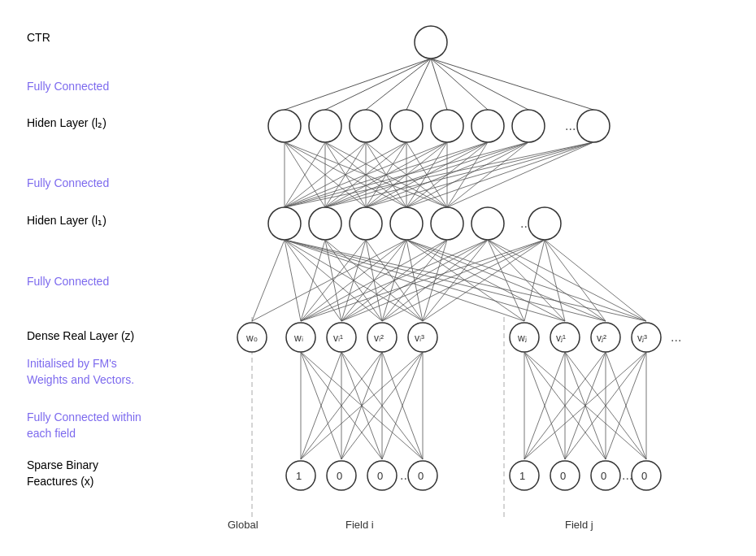 The height and width of the screenshot is (556, 756). Describe the element at coordinates (676, 337) in the screenshot. I see `dots-field-j: ...` at that location.